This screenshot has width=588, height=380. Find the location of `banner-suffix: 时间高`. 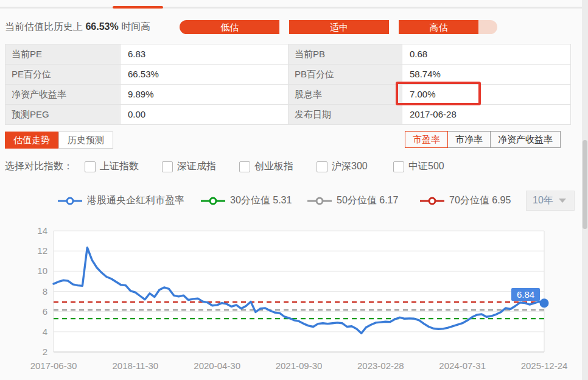

banner-suffix: 时间高 is located at coordinates (136, 27).